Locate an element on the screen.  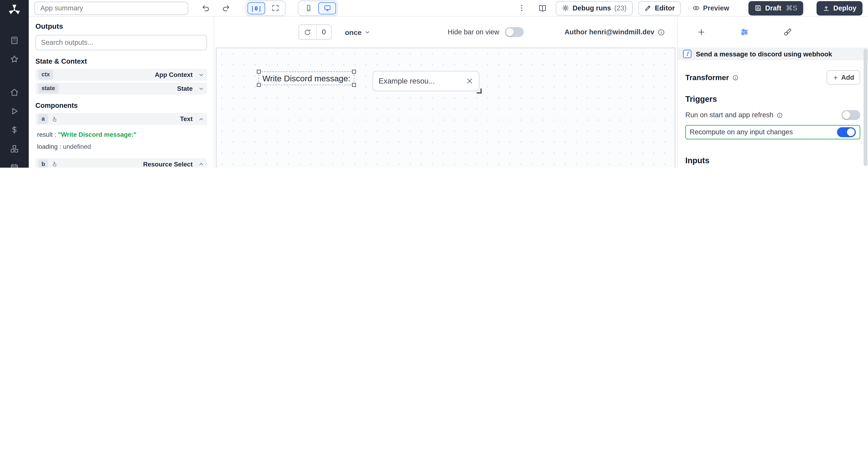
app-summary-input is located at coordinates (111, 8).